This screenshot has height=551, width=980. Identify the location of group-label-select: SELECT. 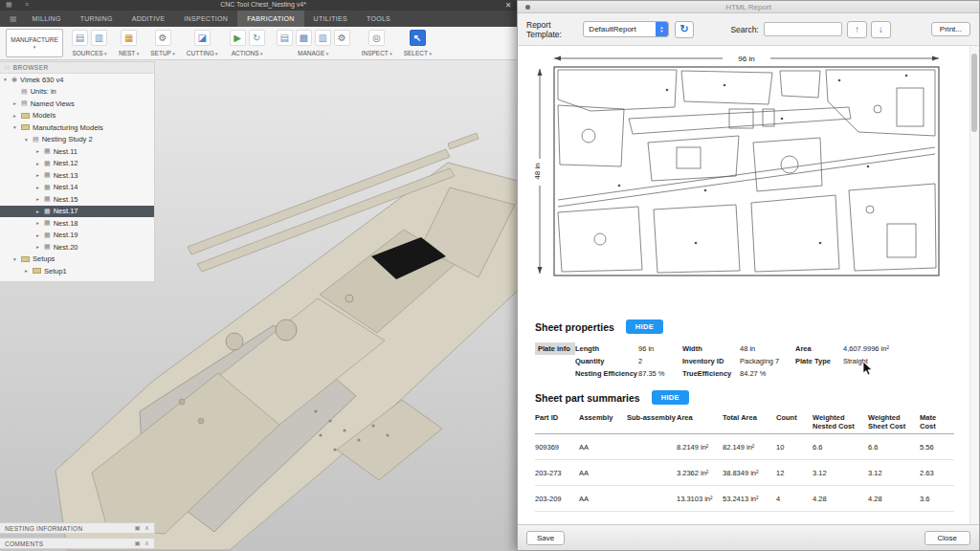
(417, 54).